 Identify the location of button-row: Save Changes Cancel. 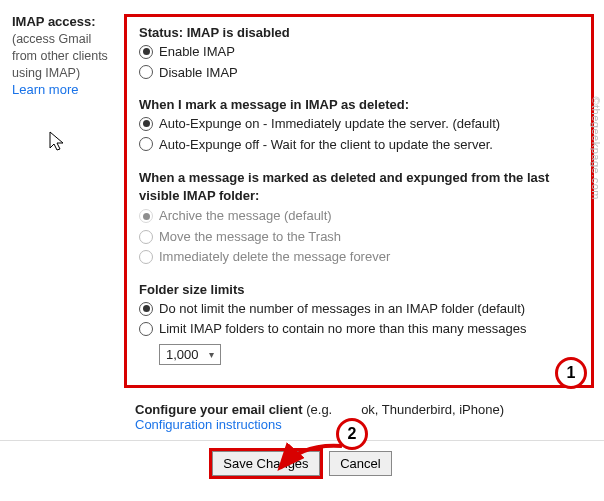
(302, 458).